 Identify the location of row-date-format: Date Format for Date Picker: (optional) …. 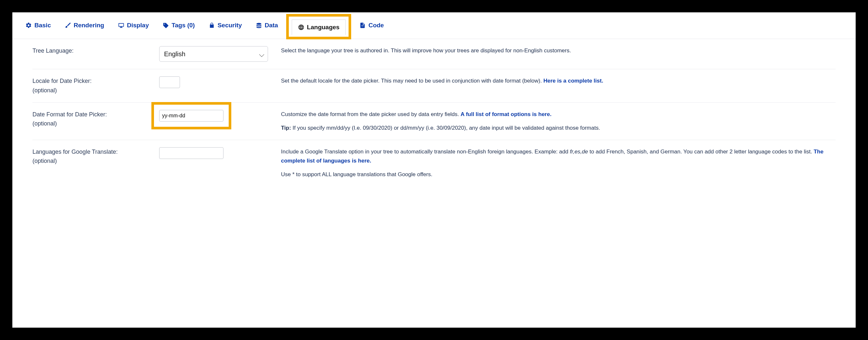
(434, 121).